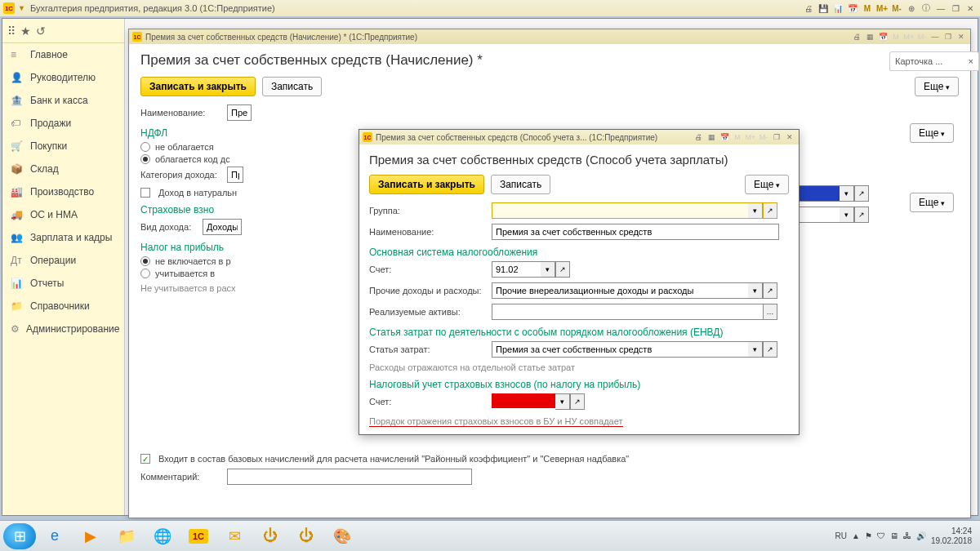 Image resolution: width=980 pixels, height=551 pixels. Describe the element at coordinates (635, 232) in the screenshot. I see `modal-name-input` at that location.